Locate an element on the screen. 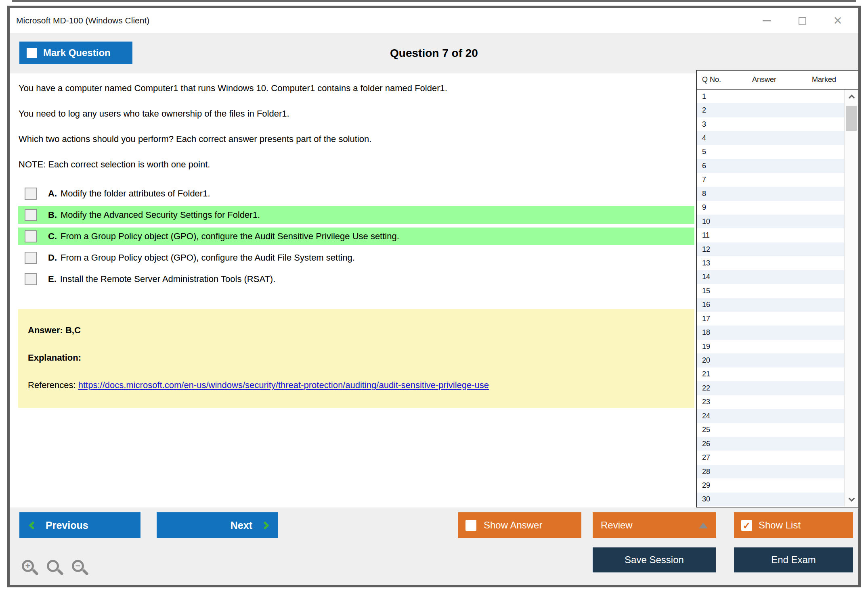 The width and height of the screenshot is (868, 593). answer-option-e: E. Install the Remote Server Administrat… is located at coordinates (356, 279).